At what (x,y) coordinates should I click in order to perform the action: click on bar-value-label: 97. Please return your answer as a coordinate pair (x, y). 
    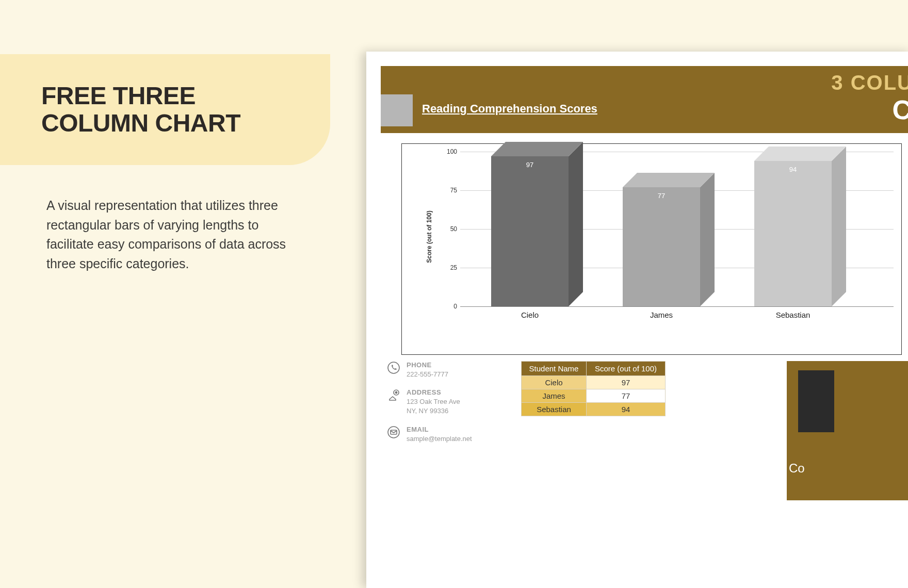
    Looking at the image, I should click on (530, 165).